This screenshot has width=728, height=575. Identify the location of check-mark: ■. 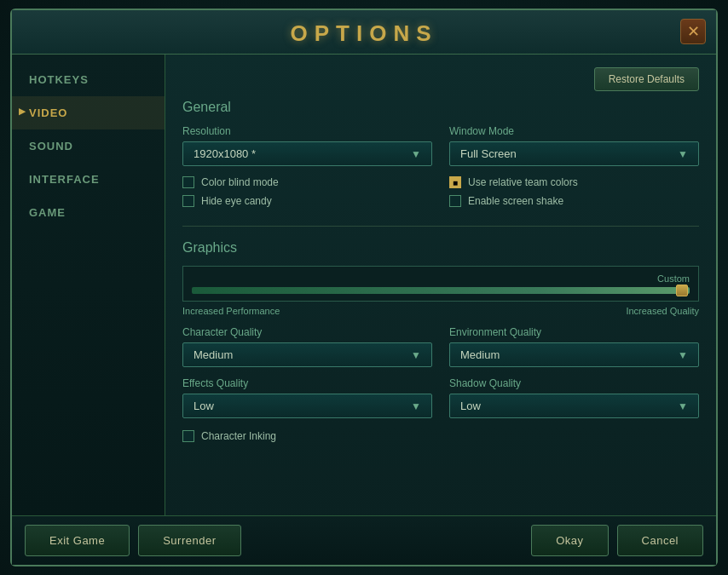
(455, 182).